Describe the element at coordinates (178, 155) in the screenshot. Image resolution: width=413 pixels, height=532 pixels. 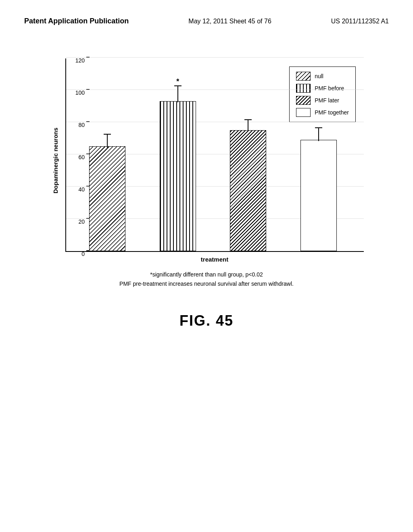
I see `bar-wrapper: *` at that location.